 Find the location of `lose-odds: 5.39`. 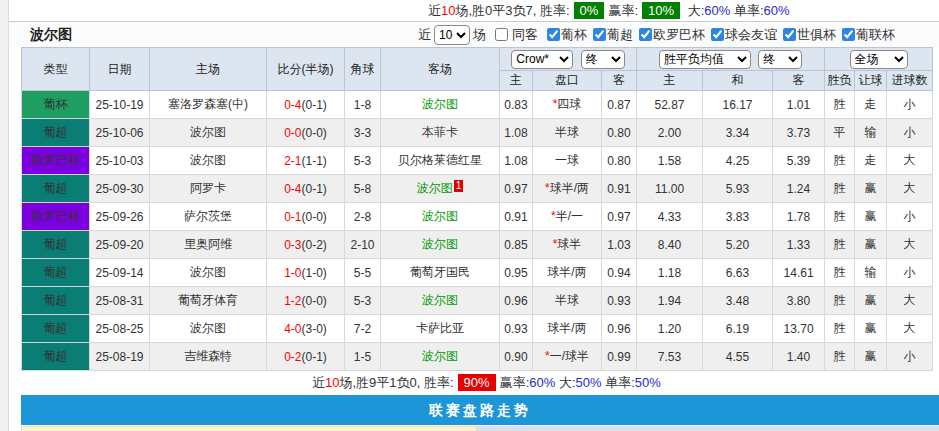

lose-odds: 5.39 is located at coordinates (799, 161).